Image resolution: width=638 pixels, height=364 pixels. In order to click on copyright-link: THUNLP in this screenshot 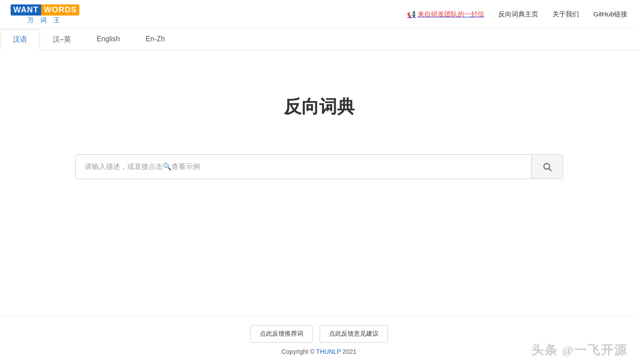, I will do `click(329, 352)`.